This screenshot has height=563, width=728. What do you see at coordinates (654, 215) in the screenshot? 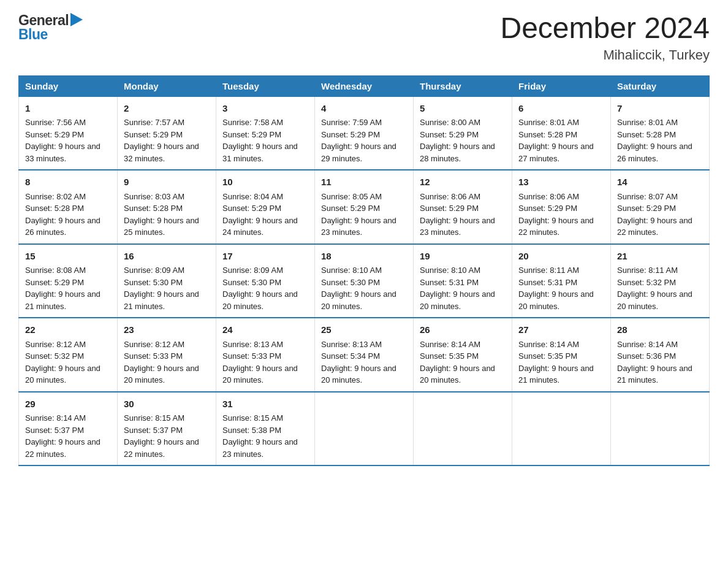
I see `day-info: Sunrise: 8:07 AMSunset: 5:29 PMDaylight:…` at bounding box center [654, 215].